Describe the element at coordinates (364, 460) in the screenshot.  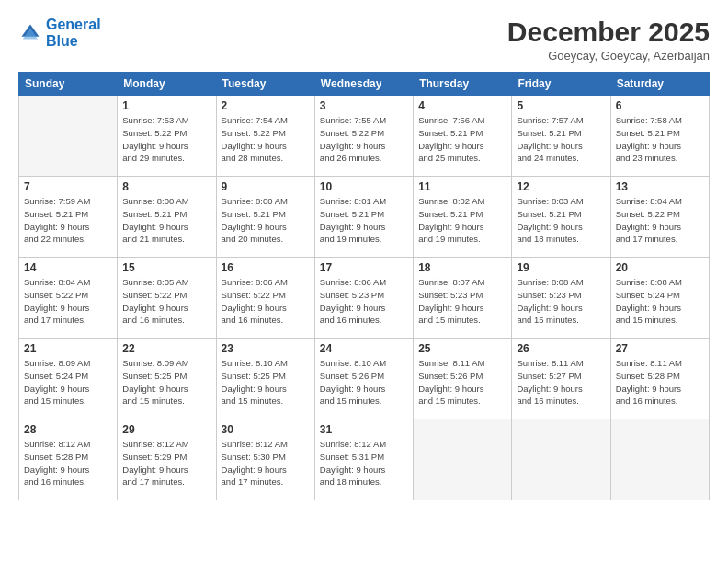
I see `calendar-week-5: 28Sunrise: 8:12 AM Sunset: 5:28 PM Dayli…` at that location.